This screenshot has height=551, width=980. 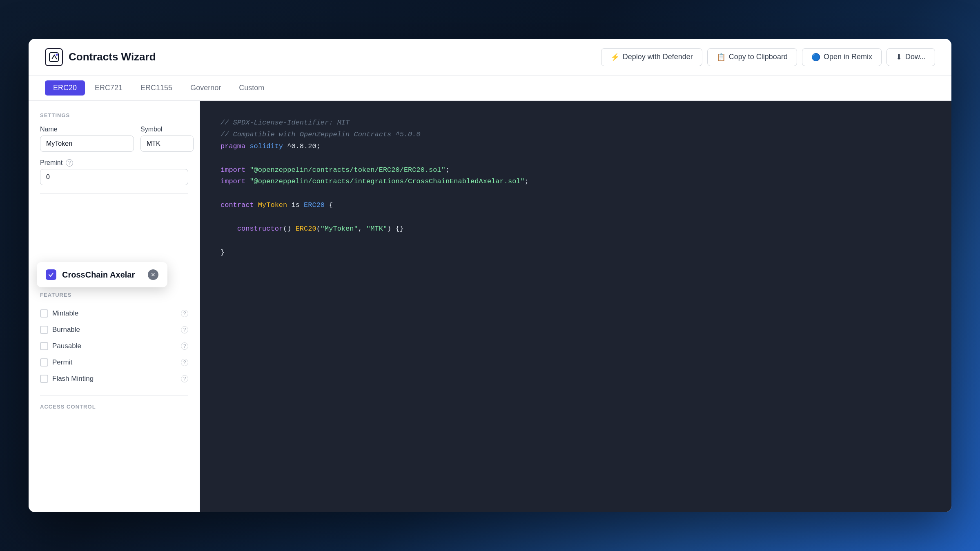 I want to click on flash-minting-label: Flash Minting, so click(x=114, y=379).